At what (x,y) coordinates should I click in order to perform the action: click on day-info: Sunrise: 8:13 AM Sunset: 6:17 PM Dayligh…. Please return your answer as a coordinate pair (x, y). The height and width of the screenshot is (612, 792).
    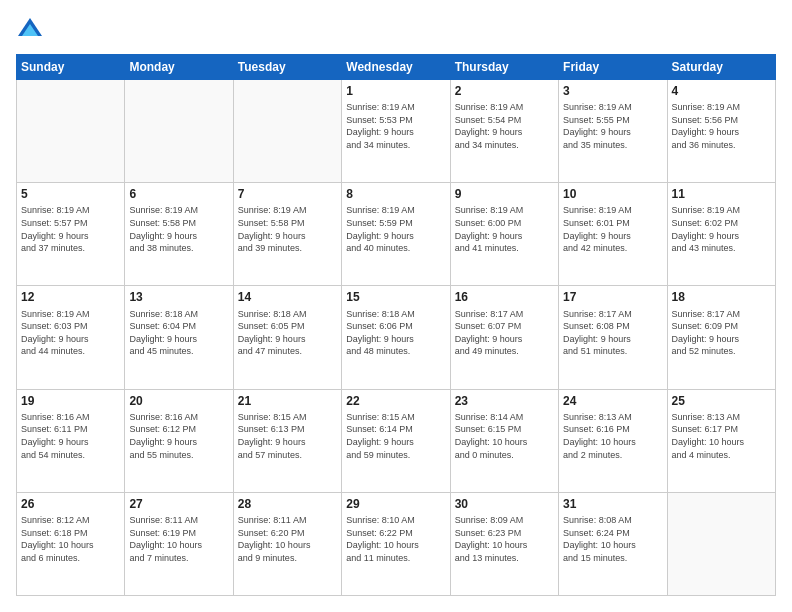
    Looking at the image, I should click on (722, 436).